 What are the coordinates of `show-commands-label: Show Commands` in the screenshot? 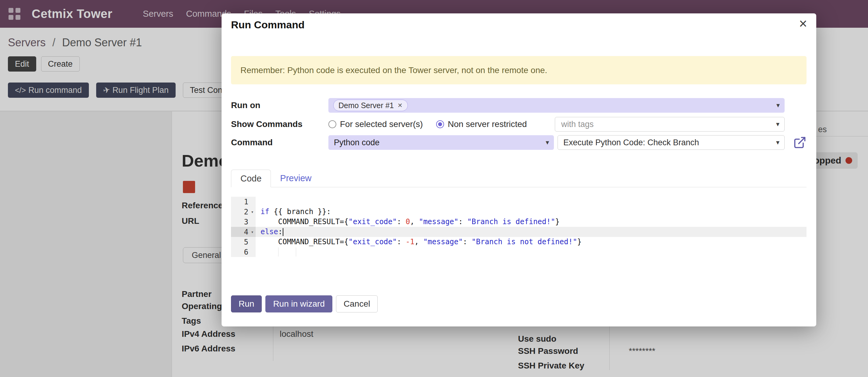 It's located at (267, 124).